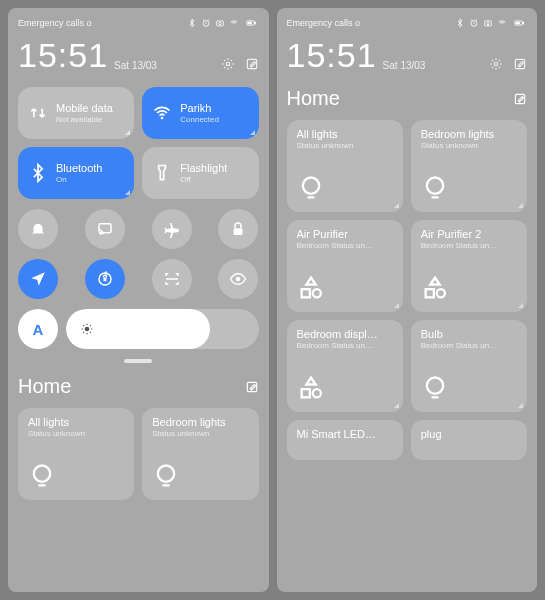 This screenshot has width=545, height=600. What do you see at coordinates (172, 279) in the screenshot?
I see `toggle-scan` at bounding box center [172, 279].